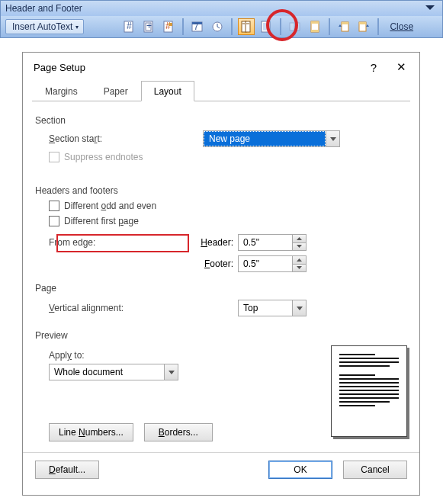  Describe the element at coordinates (272, 242) in the screenshot. I see `header-distance-spinner: 0.5"` at that location.